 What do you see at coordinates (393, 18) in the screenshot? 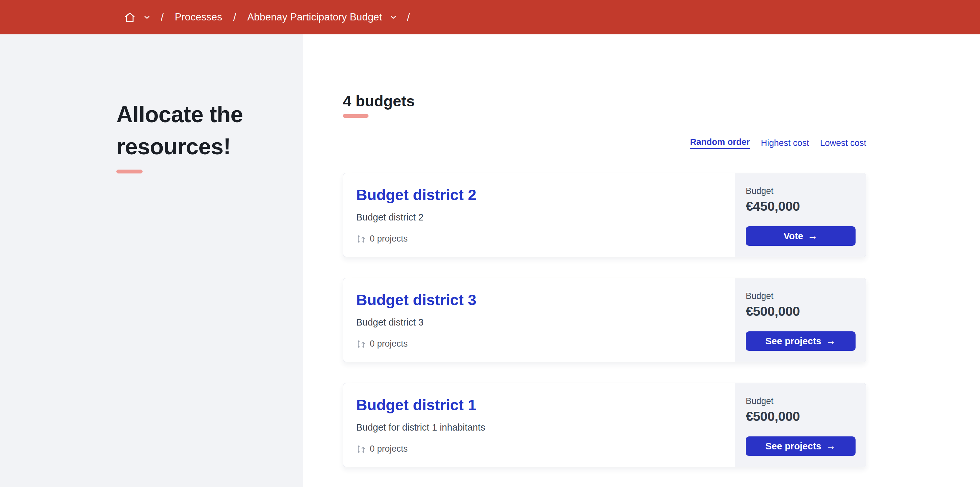
I see `process-dropdown-chevron` at bounding box center [393, 18].